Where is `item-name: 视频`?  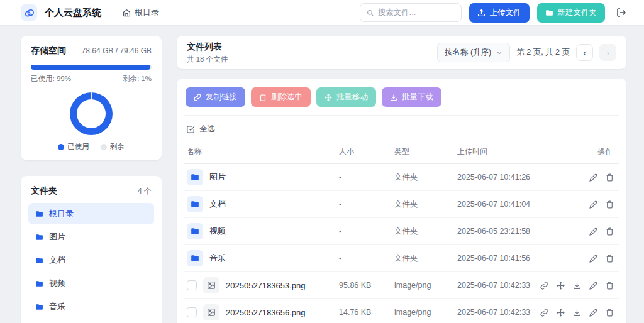
item-name: 视频 is located at coordinates (218, 231).